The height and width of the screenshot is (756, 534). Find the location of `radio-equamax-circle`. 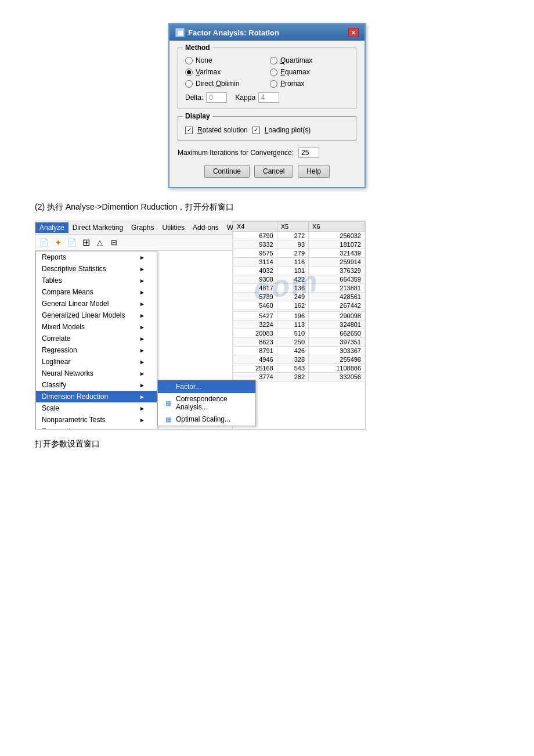

radio-equamax-circle is located at coordinates (274, 72).